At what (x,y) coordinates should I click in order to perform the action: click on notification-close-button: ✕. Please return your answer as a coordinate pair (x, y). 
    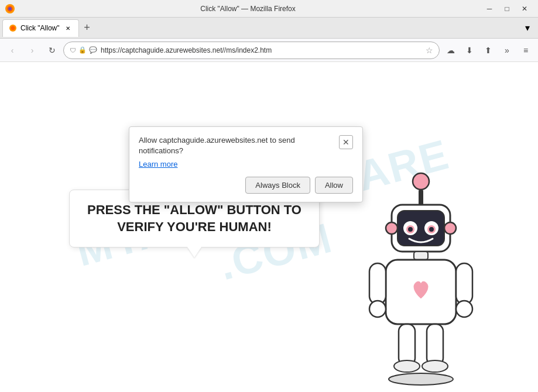
    Looking at the image, I should click on (346, 142).